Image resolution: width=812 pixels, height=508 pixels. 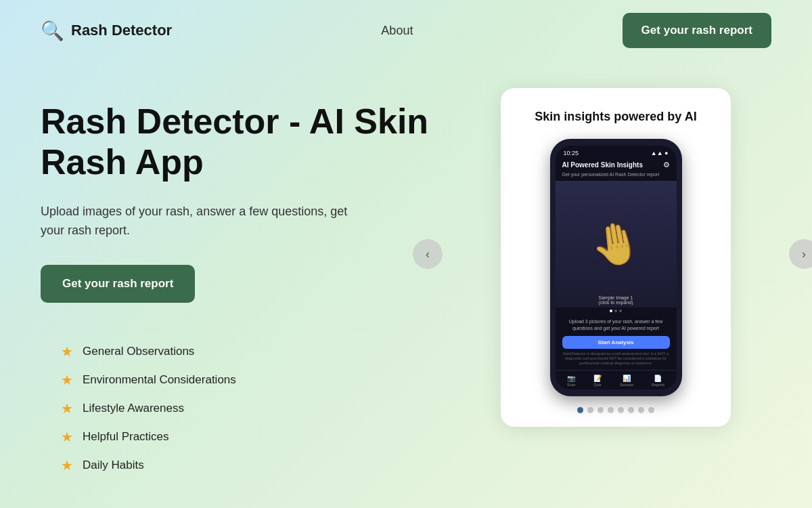 I want to click on phone-nav-icon-2: 📊, so click(x=627, y=378).